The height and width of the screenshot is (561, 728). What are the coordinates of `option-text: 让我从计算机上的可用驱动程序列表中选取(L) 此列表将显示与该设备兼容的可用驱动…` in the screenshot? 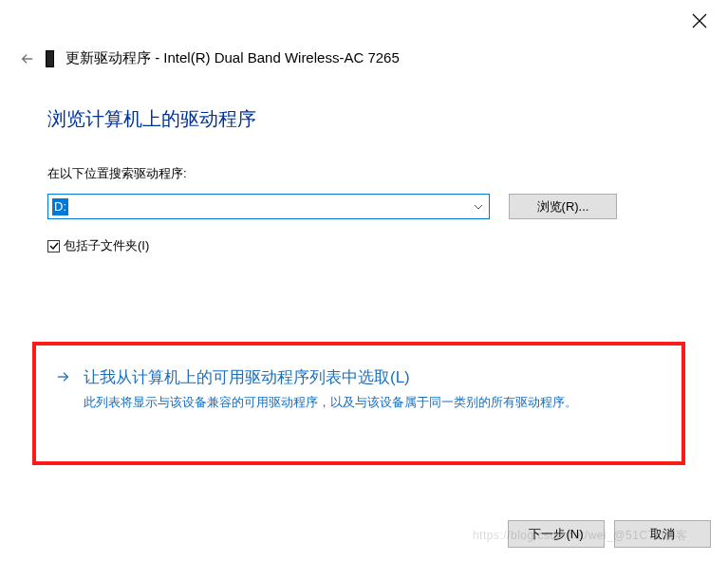 It's located at (372, 389).